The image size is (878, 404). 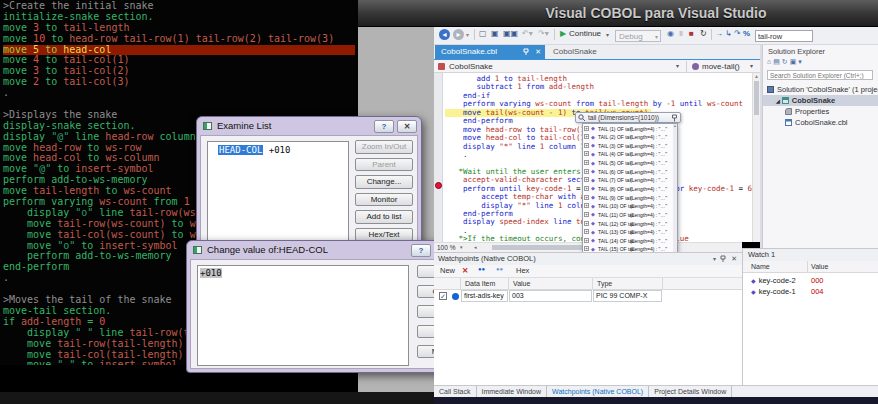 What do you see at coordinates (630, 214) in the screenshot?
I see `datatip-row: +◆TAIL (11) OF tail(Length=4) : "…"` at bounding box center [630, 214].